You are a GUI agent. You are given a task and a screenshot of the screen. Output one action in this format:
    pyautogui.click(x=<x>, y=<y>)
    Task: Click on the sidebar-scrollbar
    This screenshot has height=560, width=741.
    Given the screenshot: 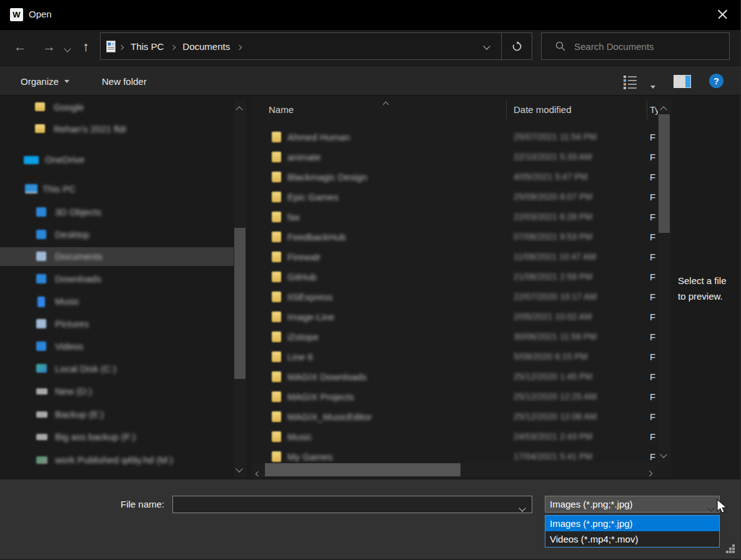 What is the action you would take?
    pyautogui.click(x=240, y=288)
    